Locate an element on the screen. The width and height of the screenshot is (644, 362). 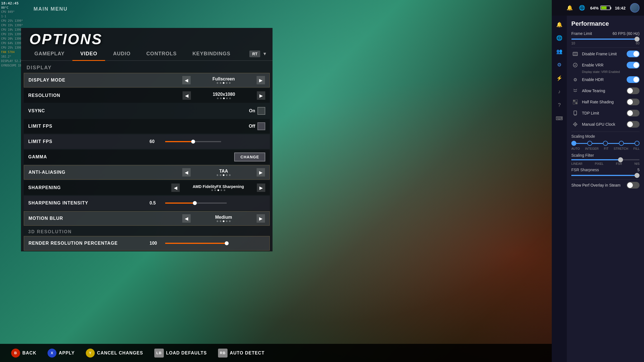
hdr-icon: ⚙ is located at coordinates (575, 80).